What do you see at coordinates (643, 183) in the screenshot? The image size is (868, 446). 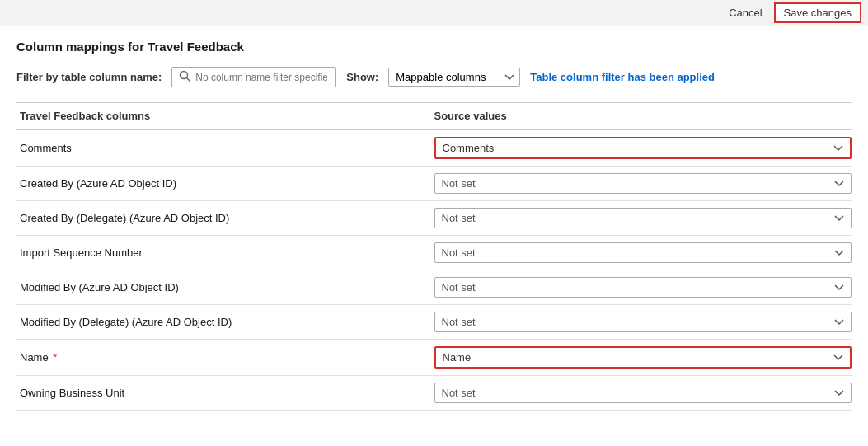 I see `row-value-1: Not setComments` at bounding box center [643, 183].